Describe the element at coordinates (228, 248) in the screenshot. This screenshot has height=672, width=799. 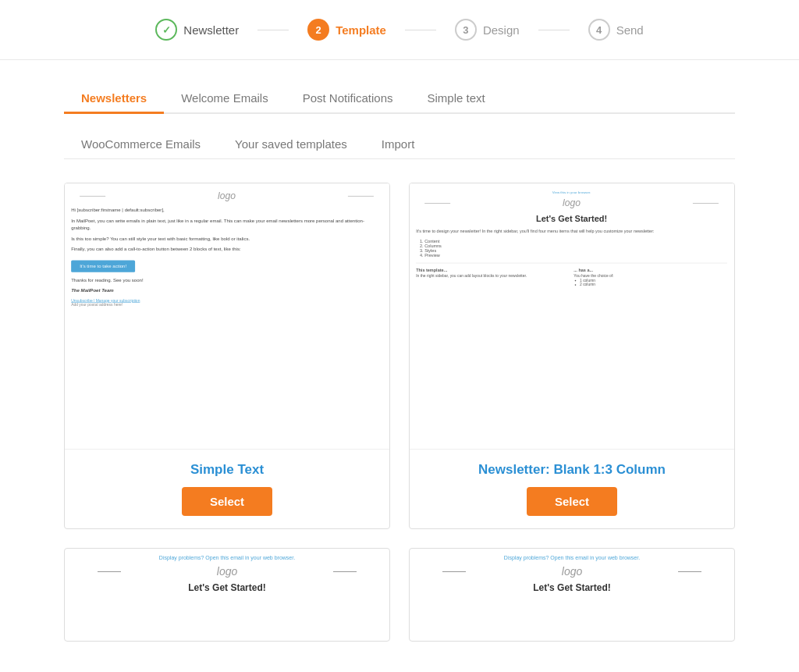
I see `preview-para3: Finally, you can also add a call-to-acti…` at that location.